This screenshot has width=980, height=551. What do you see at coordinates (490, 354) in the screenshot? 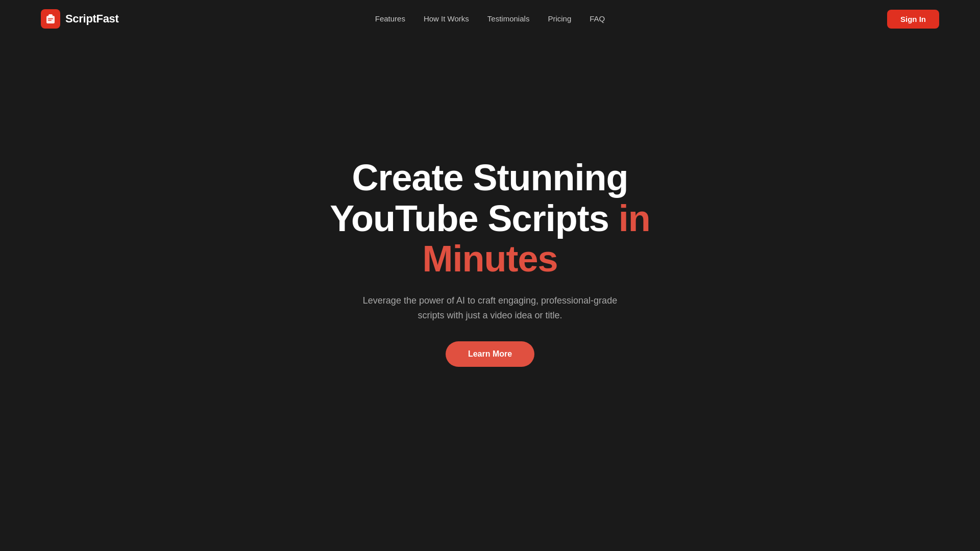
I see `learn-more-button: Learn More` at bounding box center [490, 354].